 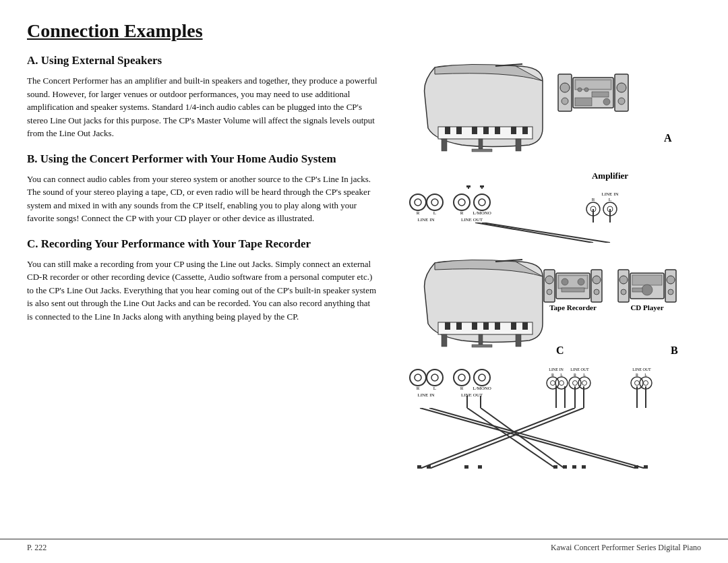 What do you see at coordinates (482, 213) in the screenshot?
I see `svg-text: L/MONO` at bounding box center [482, 213].